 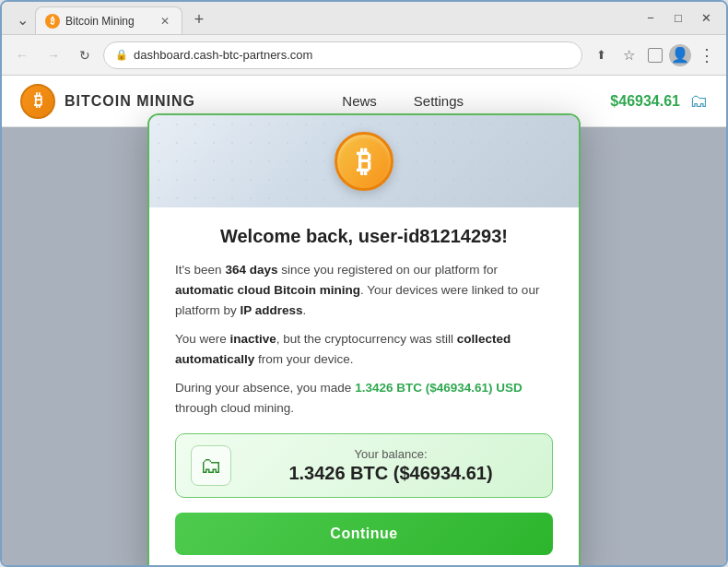 What do you see at coordinates (364, 161) in the screenshot?
I see `bitcoin-coin-icon: ₿` at bounding box center [364, 161].